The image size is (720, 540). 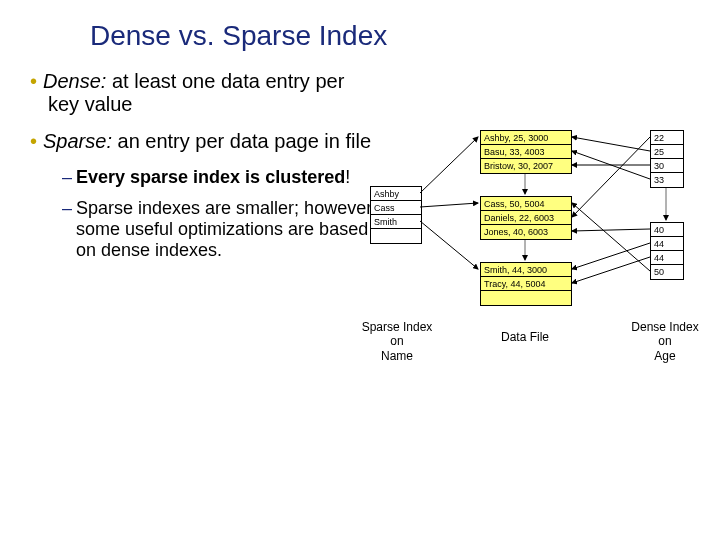 What do you see at coordinates (665, 342) in the screenshot?
I see `label-dense: Dense IndexonAge` at bounding box center [665, 342].